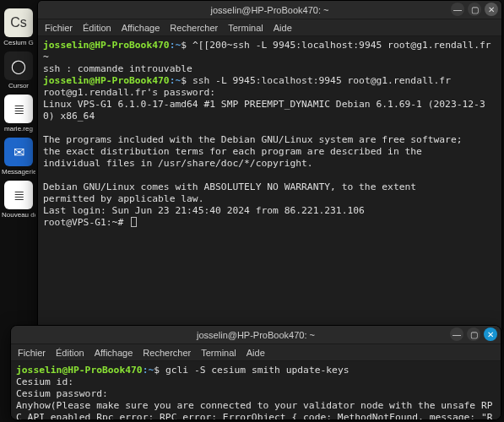  Describe the element at coordinates (123, 199) in the screenshot. I see `output-line: permitted by applicable law.` at that location.